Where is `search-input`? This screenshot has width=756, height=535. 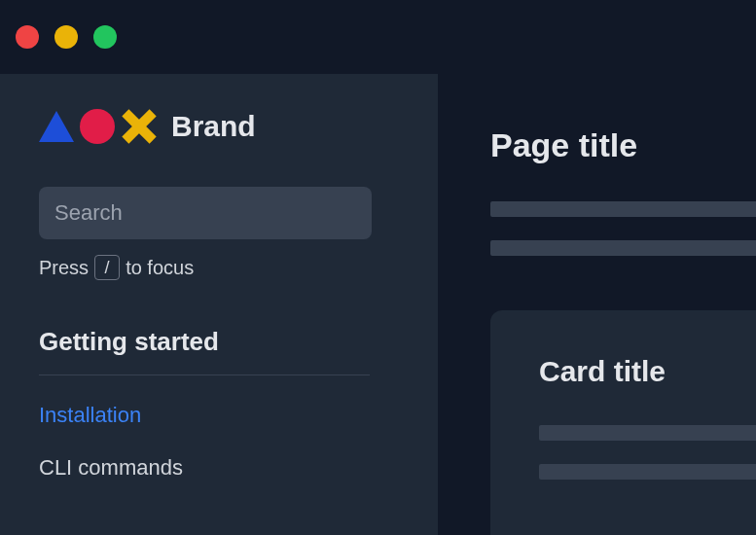
search-input is located at coordinates (205, 213).